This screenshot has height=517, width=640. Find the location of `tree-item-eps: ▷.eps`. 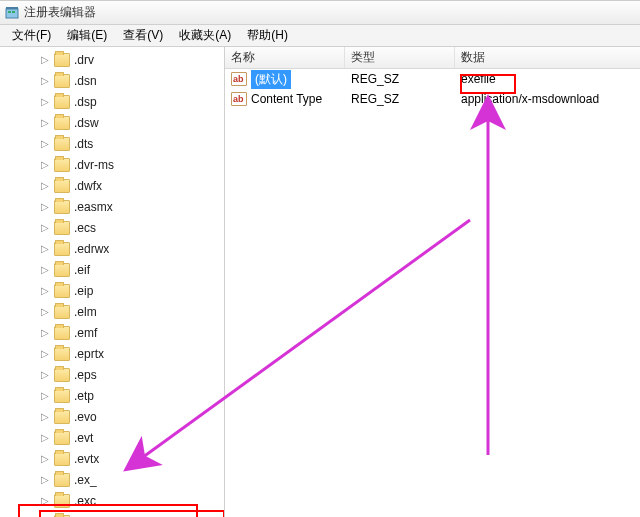

tree-item-eps: ▷.eps is located at coordinates (132, 374).